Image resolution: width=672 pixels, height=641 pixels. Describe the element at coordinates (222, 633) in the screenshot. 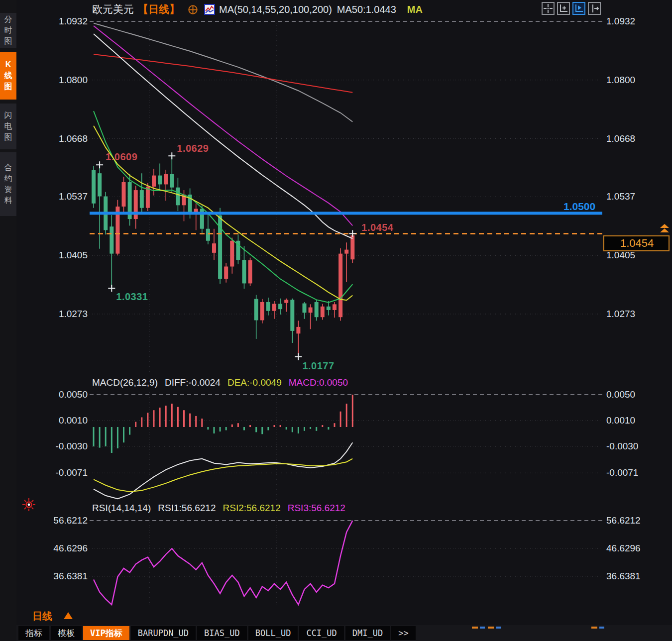

I see `bottom-tab-5: BIAS_UD` at that location.